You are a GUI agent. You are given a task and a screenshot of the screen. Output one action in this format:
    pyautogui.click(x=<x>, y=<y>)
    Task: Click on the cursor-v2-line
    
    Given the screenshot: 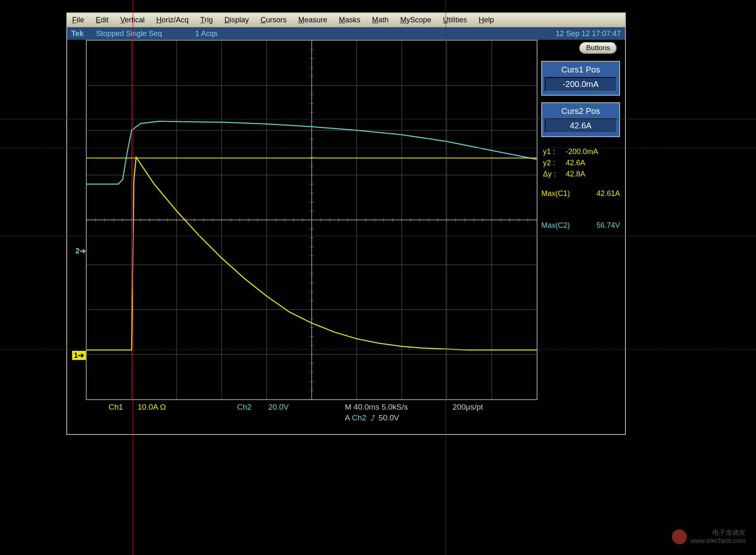 What is the action you would take?
    pyautogui.click(x=446, y=278)
    